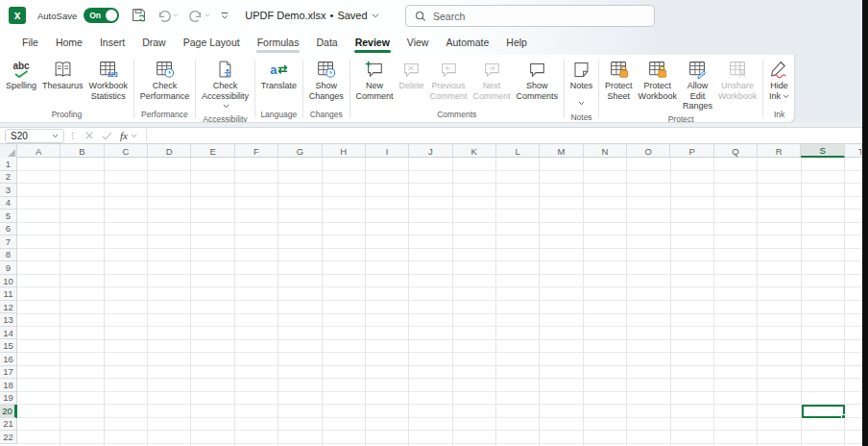 This screenshot has width=868, height=446. What do you see at coordinates (697, 85) in the screenshot?
I see `ribbon-button-allow-edit-ranges: Allow Edit Ranges` at bounding box center [697, 85].